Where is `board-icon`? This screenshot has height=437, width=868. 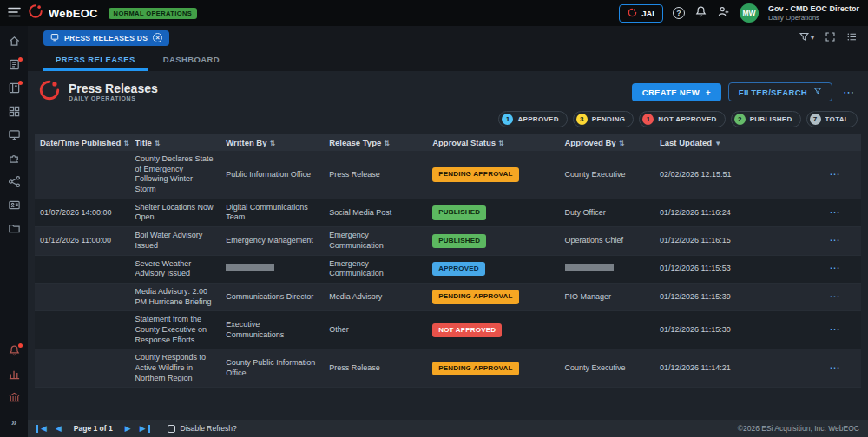 board-icon is located at coordinates (55, 38).